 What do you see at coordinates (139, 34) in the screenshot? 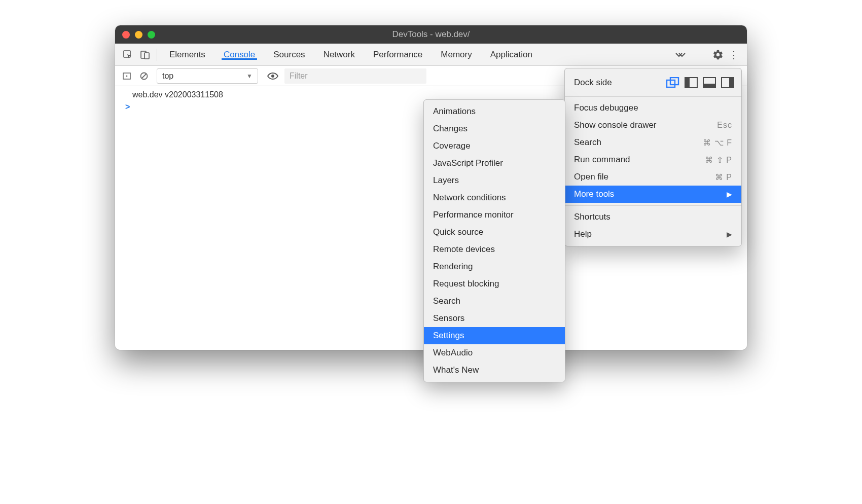
I see `minimize-window-button` at bounding box center [139, 34].